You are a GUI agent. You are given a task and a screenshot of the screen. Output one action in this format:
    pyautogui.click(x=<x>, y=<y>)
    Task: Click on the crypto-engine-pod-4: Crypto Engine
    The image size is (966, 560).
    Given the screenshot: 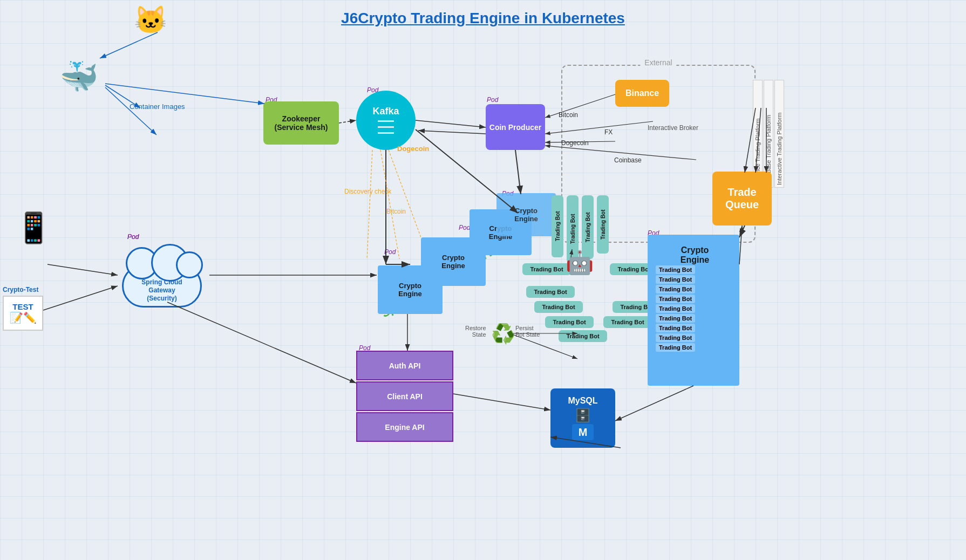 What is the action you would take?
    pyautogui.click(x=526, y=215)
    